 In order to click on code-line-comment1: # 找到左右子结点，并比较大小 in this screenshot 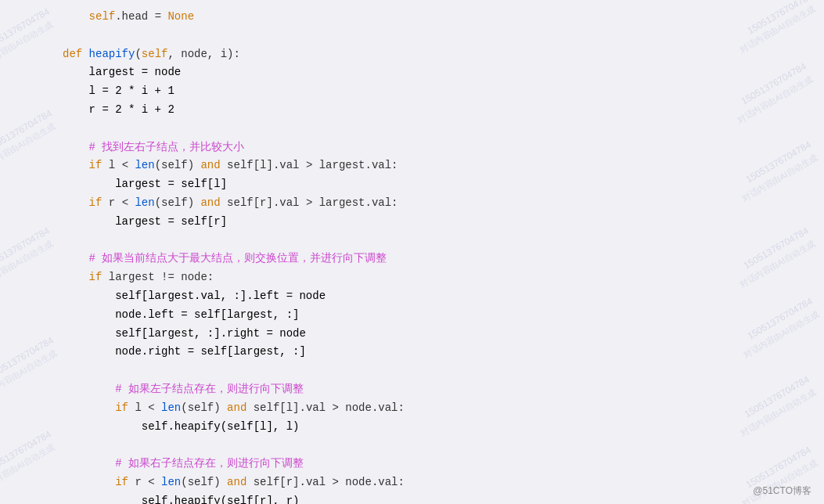, I will do `click(435, 148)`.